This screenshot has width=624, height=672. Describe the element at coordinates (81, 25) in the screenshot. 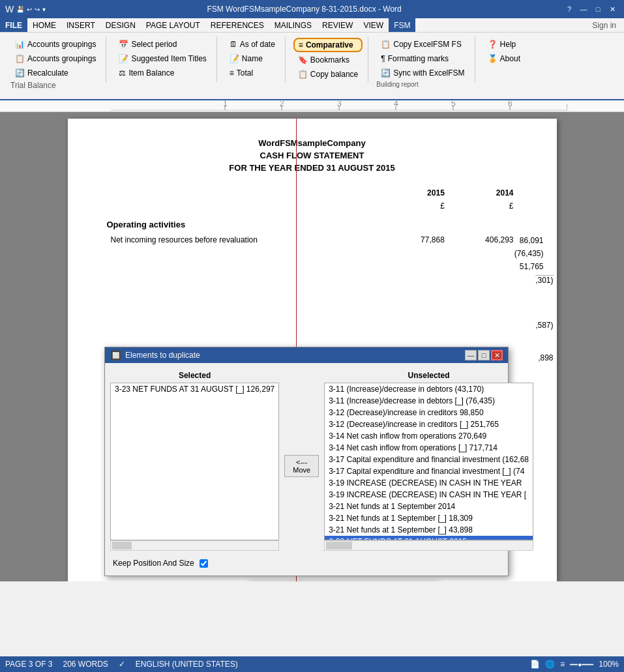

I see `menu-insert: INSERT` at that location.